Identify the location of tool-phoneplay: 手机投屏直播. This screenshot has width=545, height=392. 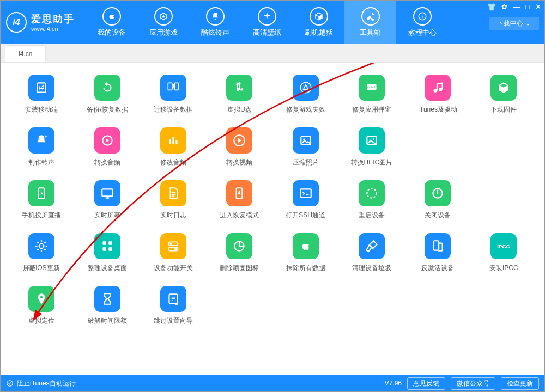
(41, 200).